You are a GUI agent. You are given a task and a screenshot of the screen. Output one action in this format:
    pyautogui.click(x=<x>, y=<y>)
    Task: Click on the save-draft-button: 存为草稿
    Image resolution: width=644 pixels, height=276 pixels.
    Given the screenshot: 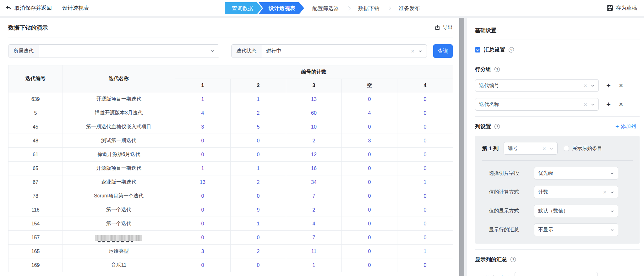 What is the action you would take?
    pyautogui.click(x=622, y=8)
    